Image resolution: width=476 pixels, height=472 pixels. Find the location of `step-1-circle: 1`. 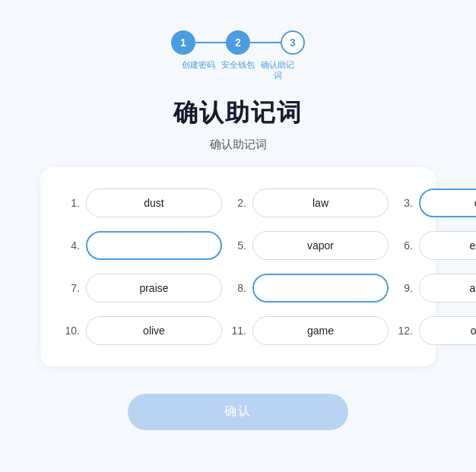

step-1-circle: 1 is located at coordinates (183, 43).